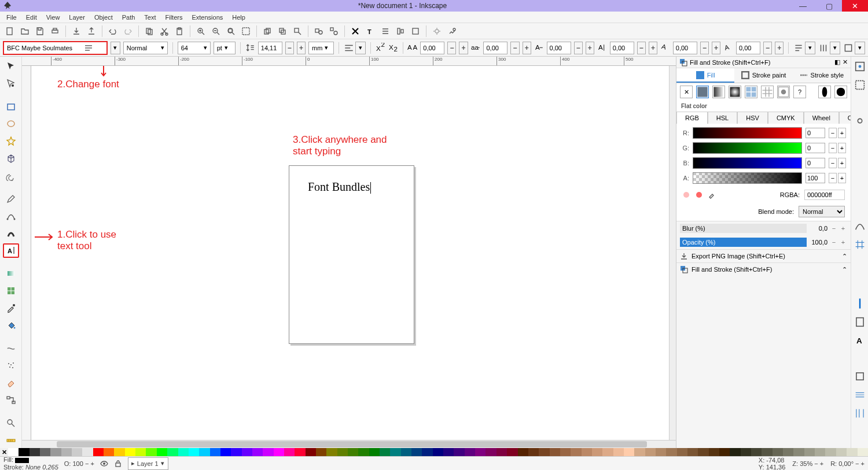 The image size is (868, 470). What do you see at coordinates (150, 17) in the screenshot?
I see `menu-text: Text` at bounding box center [150, 17].